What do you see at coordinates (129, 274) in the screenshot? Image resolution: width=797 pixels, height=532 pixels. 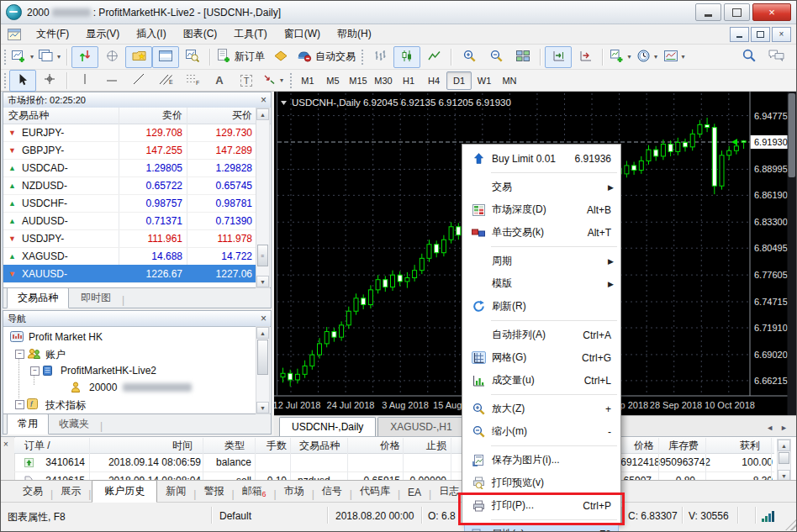 I see `market-watch-row: ▼XAUUSD-1226.671227.06` at bounding box center [129, 274].